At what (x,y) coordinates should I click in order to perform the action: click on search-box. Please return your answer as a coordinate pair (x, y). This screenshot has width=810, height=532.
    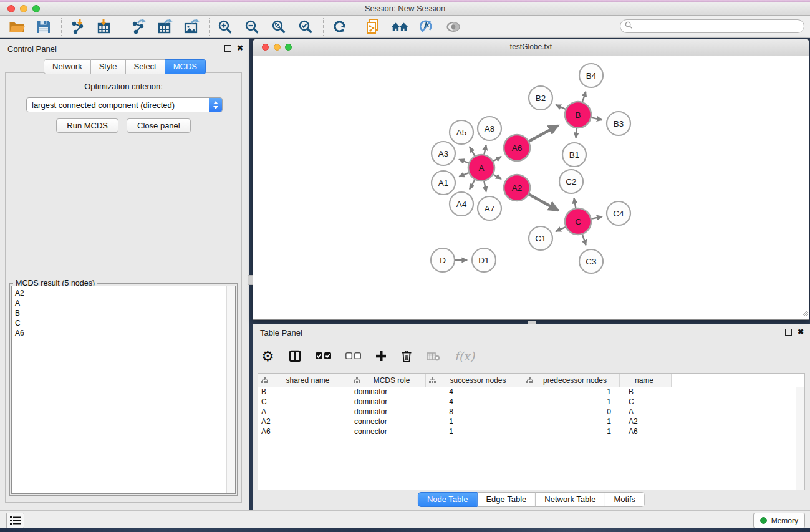
    Looking at the image, I should click on (712, 26).